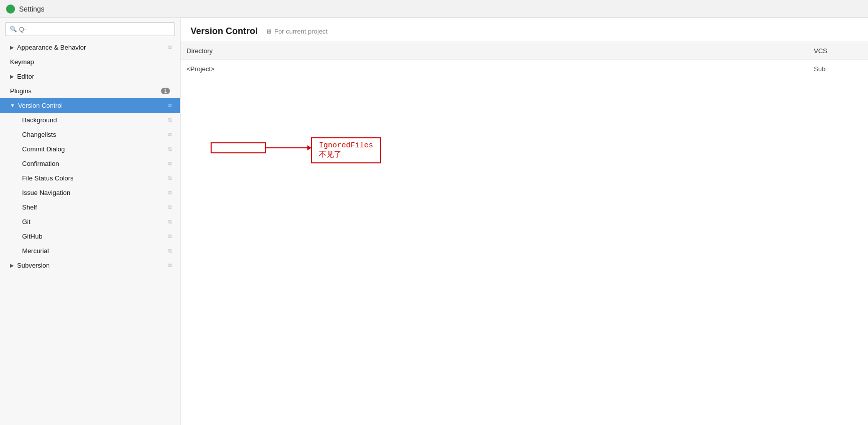  What do you see at coordinates (838, 69) in the screenshot?
I see `cell-vcs: Sub` at bounding box center [838, 69].